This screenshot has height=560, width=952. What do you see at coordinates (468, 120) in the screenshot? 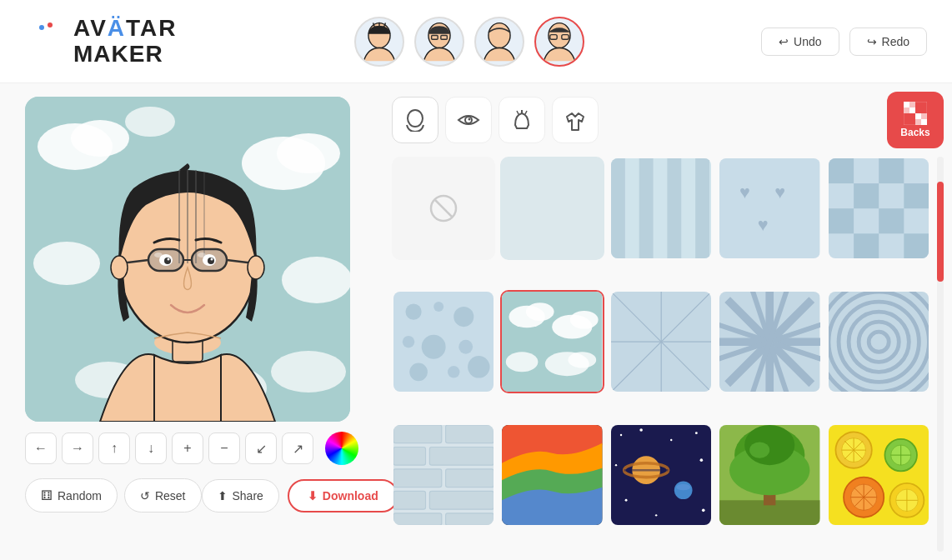
I see `tab-eyes` at bounding box center [468, 120].